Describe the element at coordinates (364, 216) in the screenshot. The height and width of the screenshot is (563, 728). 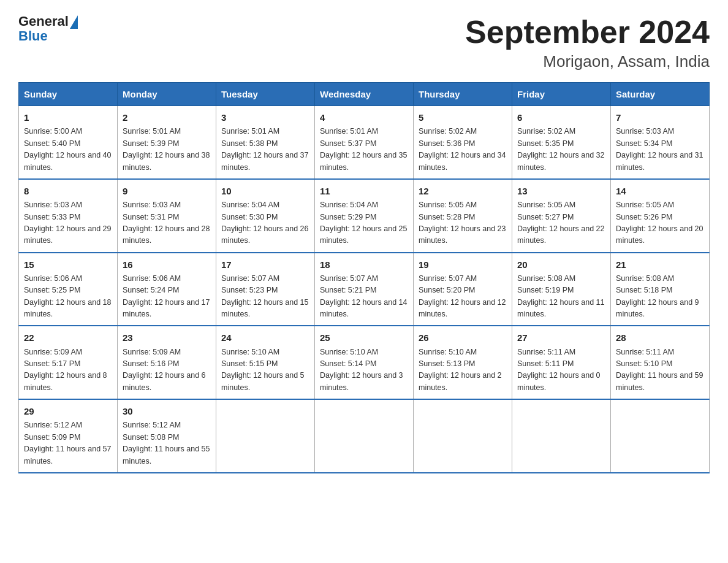
I see `calendar-cell: 11 Sunrise: 5:04 AMSunset: 5:29 PMDaylig…` at that location.